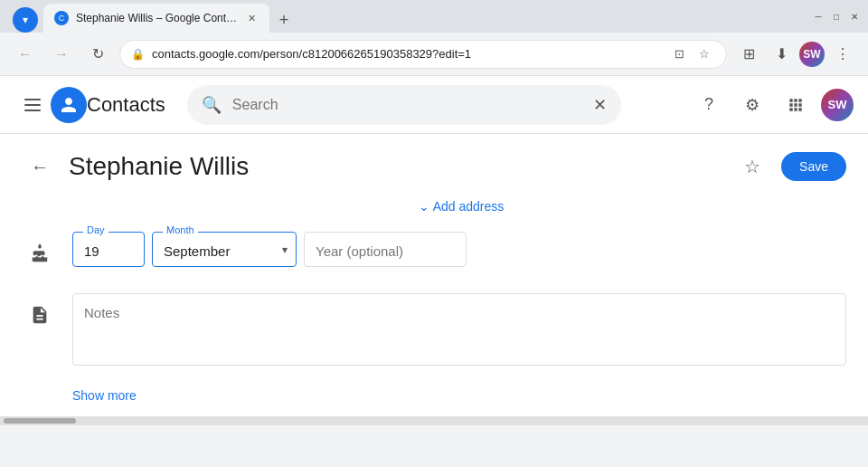 This screenshot has width=868, height=467. I want to click on scrollbar-thumb, so click(40, 421).